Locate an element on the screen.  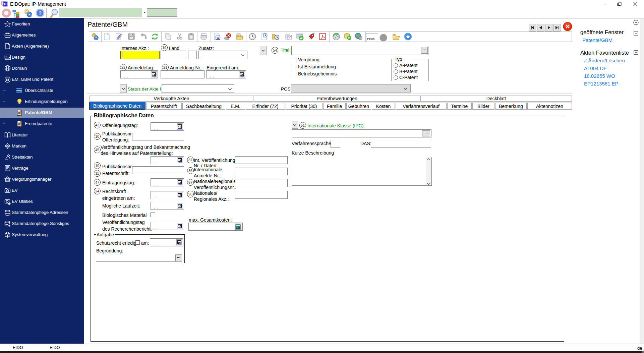
svg-text: W is located at coordinates (218, 38).